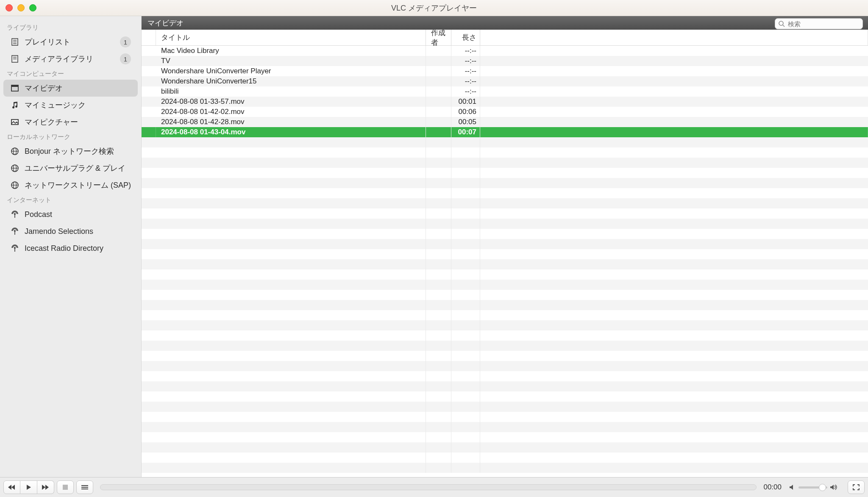 The width and height of the screenshot is (868, 497). I want to click on sidebar-item: メディアライブラリ1, so click(70, 59).